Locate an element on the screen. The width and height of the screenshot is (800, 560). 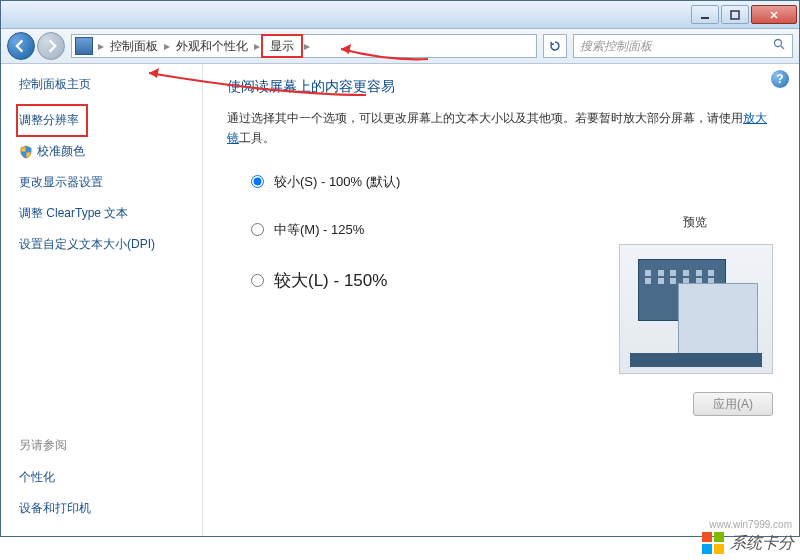
watermark-url: www.win7999.com is located at coordinates (750, 524).